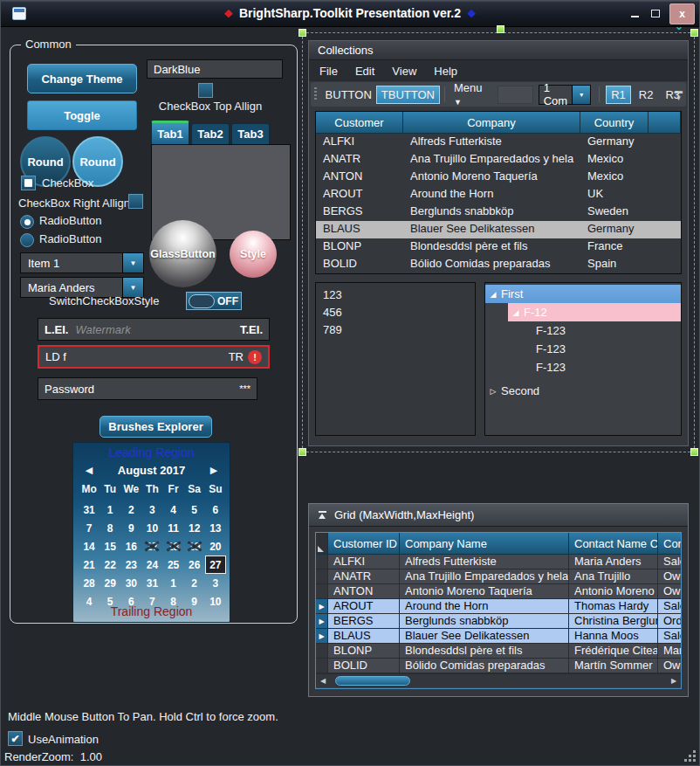  Describe the element at coordinates (360, 122) in the screenshot. I see `column-header-customer: Customer` at that location.